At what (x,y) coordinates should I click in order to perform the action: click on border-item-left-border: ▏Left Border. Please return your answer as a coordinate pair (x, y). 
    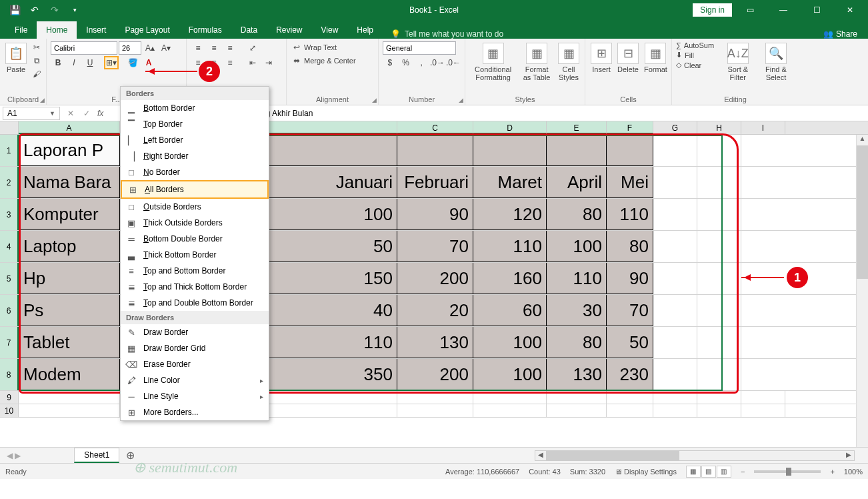
    Looking at the image, I should click on (195, 140).